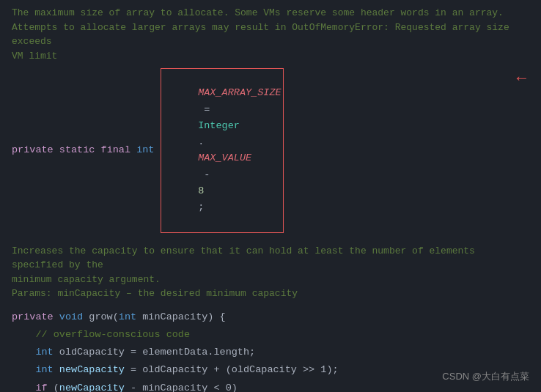  I want to click on int-new: int, so click(44, 370).